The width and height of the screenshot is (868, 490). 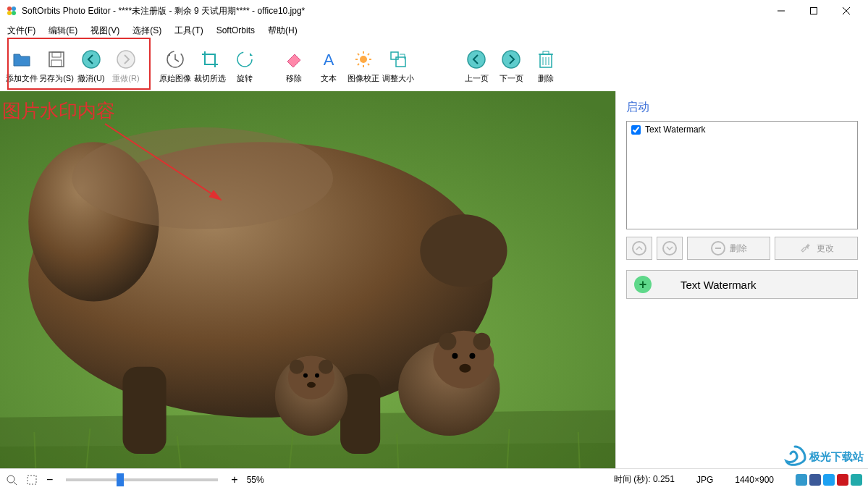 I want to click on minimize-button, so click(x=780, y=11).